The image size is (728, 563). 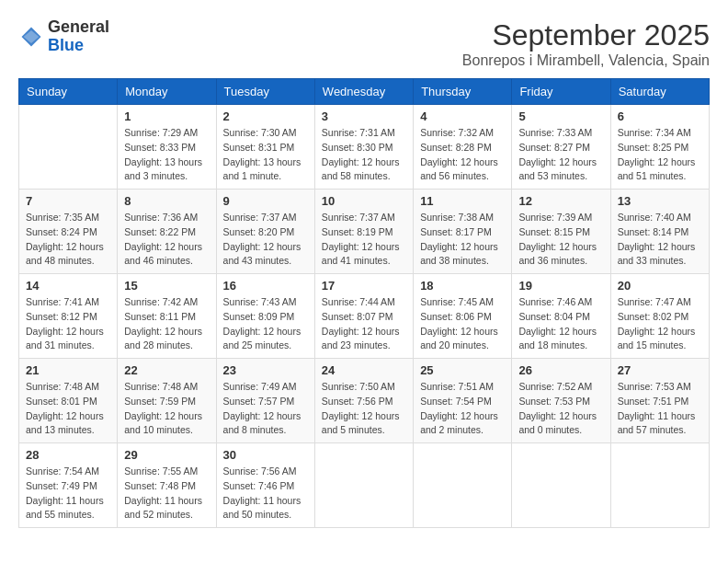 What do you see at coordinates (462, 116) in the screenshot?
I see `day-number: 4` at bounding box center [462, 116].